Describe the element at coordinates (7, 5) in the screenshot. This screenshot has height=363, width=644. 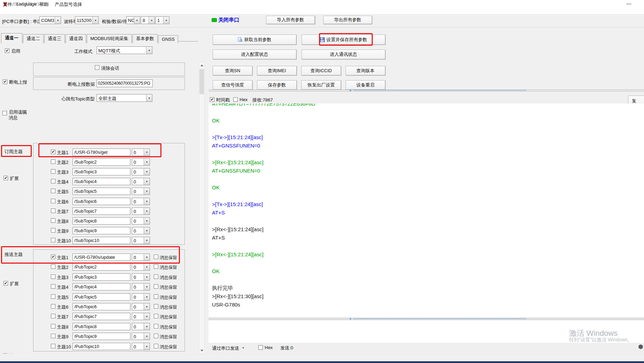
I see `menu-file: 文件` at that location.